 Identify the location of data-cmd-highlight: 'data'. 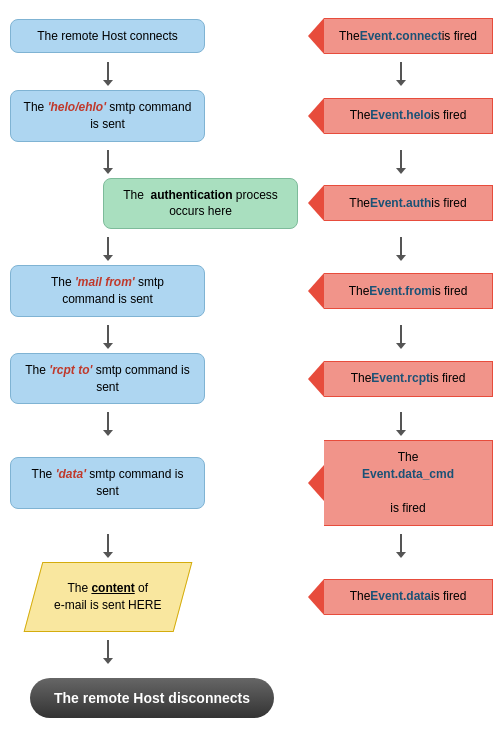
(71, 474).